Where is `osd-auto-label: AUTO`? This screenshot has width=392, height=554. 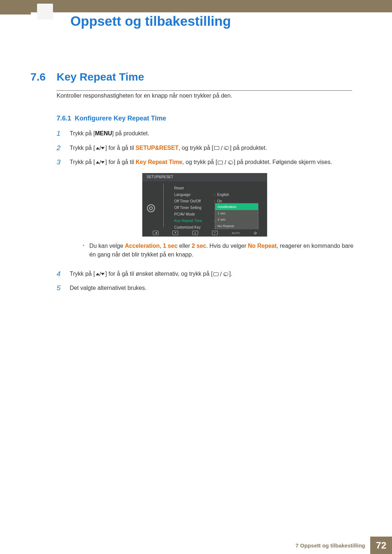
osd-auto-label: AUTO is located at coordinates (236, 233).